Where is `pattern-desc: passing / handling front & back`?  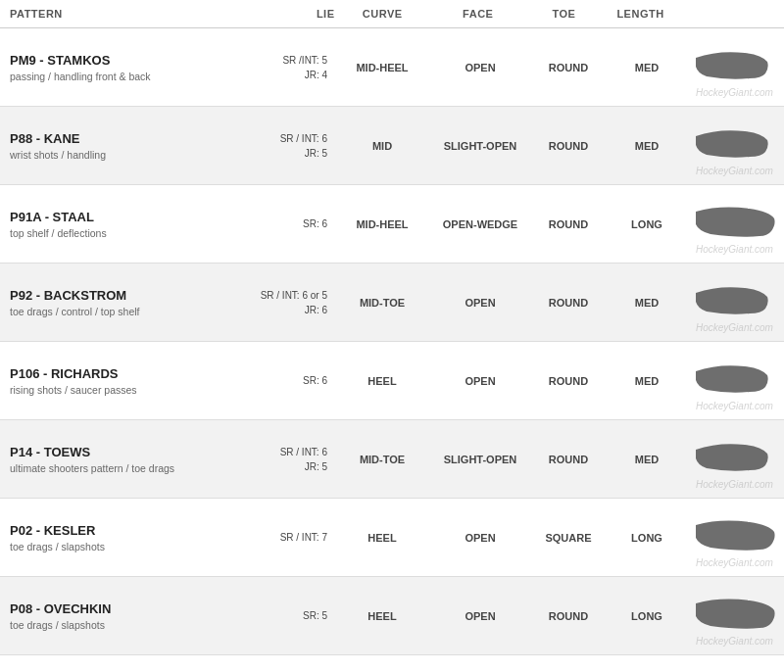
pattern-desc: passing / handling front & back is located at coordinates (127, 76).